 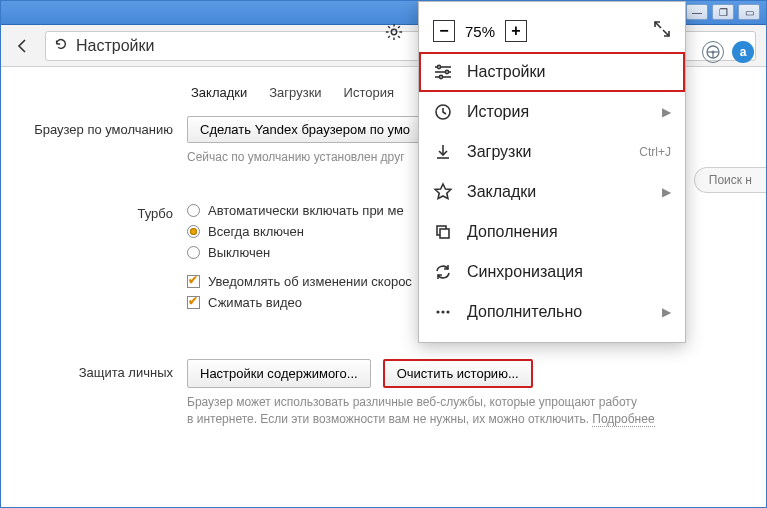 What do you see at coordinates (728, 52) in the screenshot?
I see `toolbar-right-icons: a` at bounding box center [728, 52].